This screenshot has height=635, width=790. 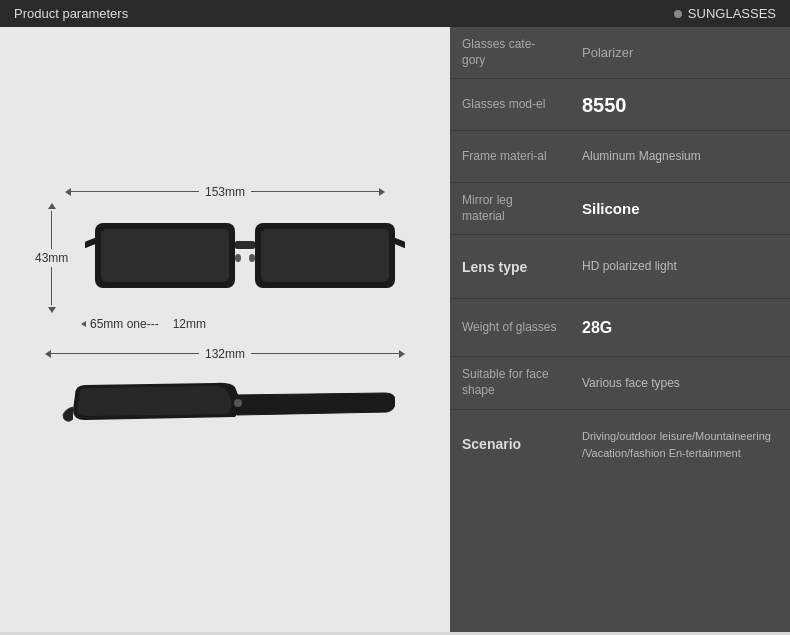 What do you see at coordinates (225, 324) in the screenshot?
I see `bottom-dims: 65mm one--- 12mm` at bounding box center [225, 324].